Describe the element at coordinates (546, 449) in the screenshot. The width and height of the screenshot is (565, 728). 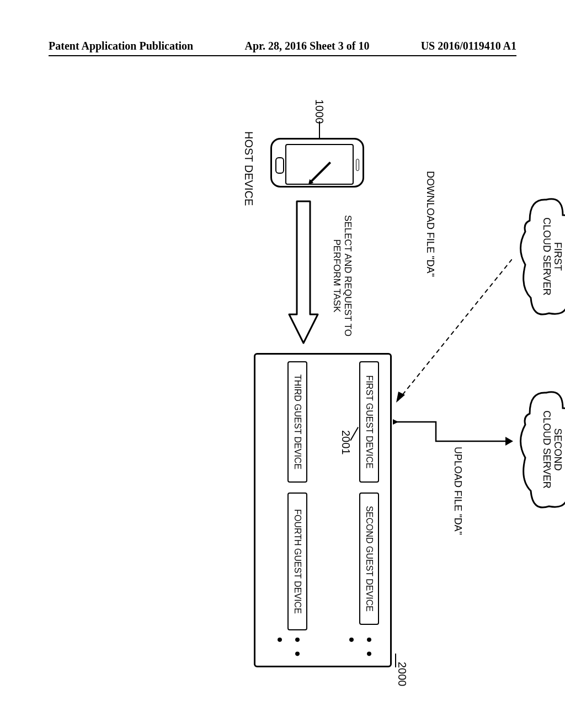
I see `cloud2-line2: CLOUD SERVER` at that location.